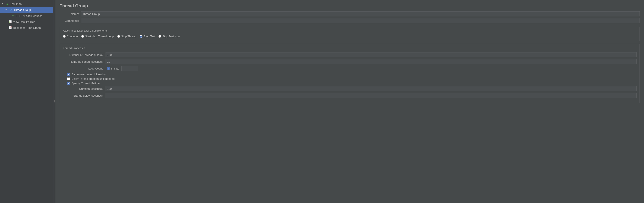 Image resolution: width=644 pixels, height=203 pixels. Describe the element at coordinates (350, 74) in the screenshot. I see `same-user-row: Same user on each iteration` at that location.